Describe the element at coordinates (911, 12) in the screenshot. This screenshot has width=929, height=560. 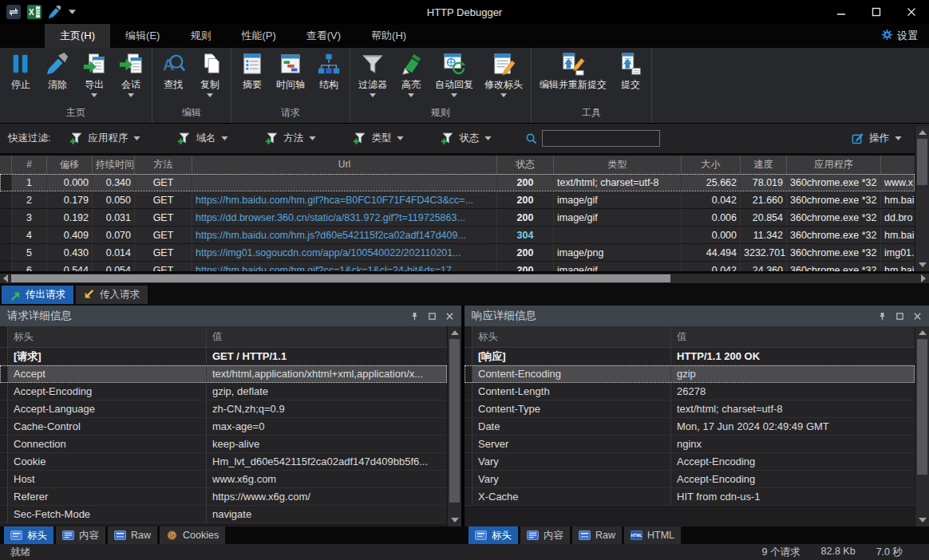
I see `close-button` at that location.